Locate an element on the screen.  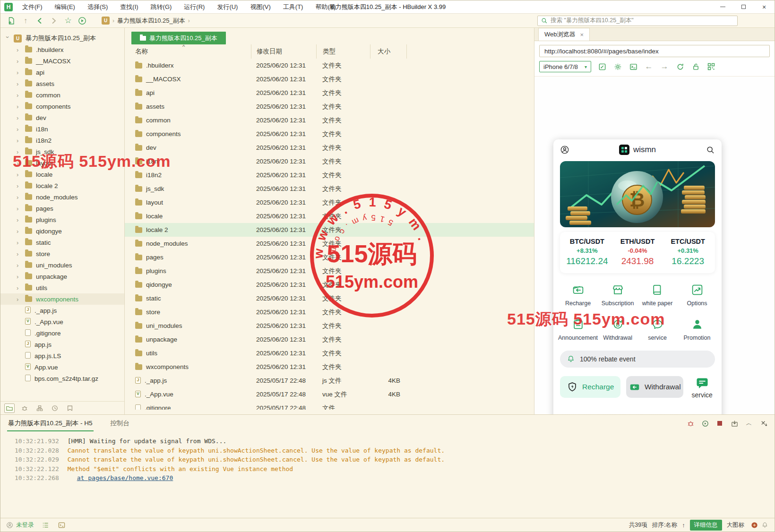
sidebar-tree-item: › common is located at coordinates (62, 95).